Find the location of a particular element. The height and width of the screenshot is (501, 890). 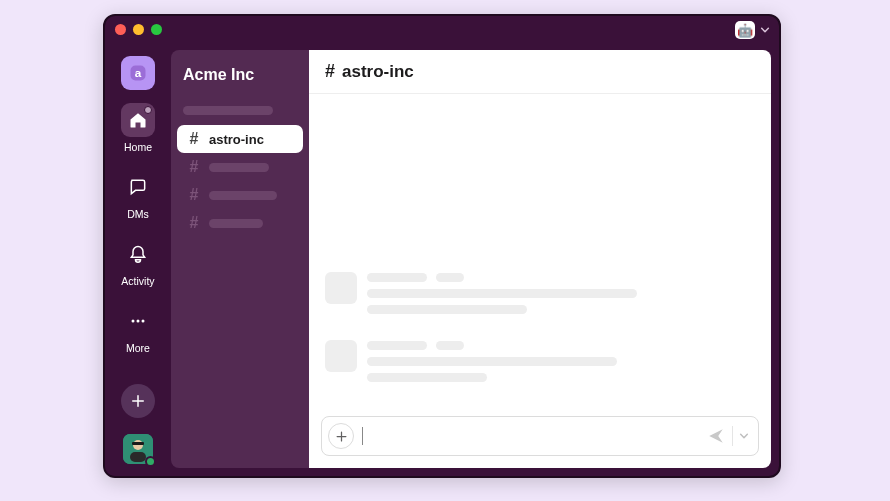

nav-more: More is located at coordinates (138, 328).